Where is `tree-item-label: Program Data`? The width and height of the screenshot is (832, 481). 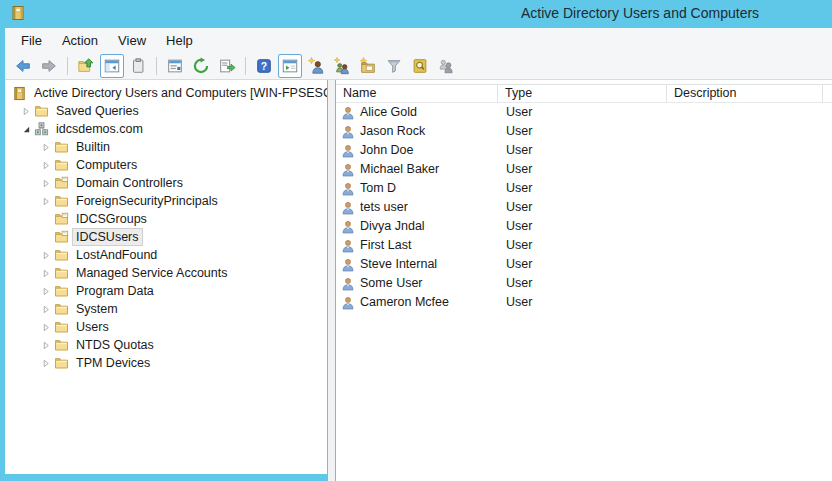
tree-item-label: Program Data is located at coordinates (115, 291).